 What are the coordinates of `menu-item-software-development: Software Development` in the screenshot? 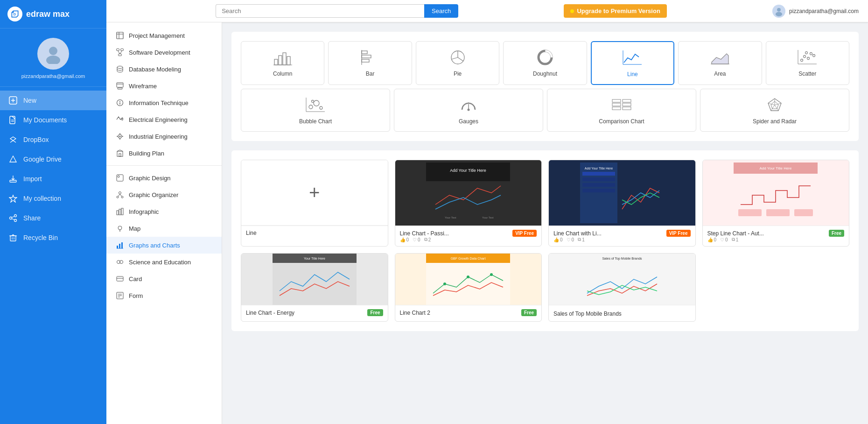 It's located at (164, 52).